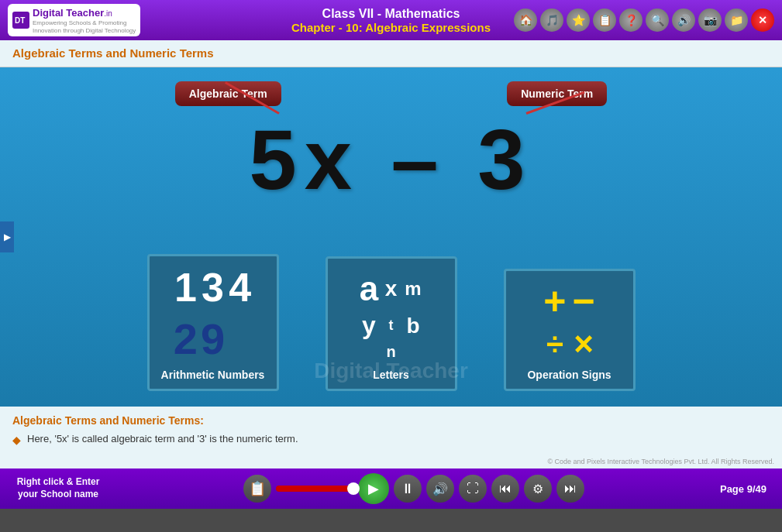 The width and height of the screenshot is (782, 532). Describe the element at coordinates (369, 289) in the screenshot. I see `letter-a: a` at that location.